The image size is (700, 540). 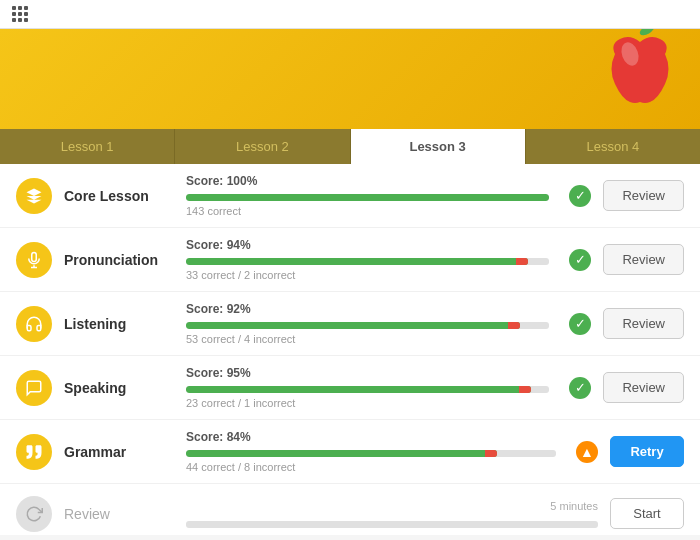 I want to click on action-btn-pronunciation: Review, so click(x=644, y=260).